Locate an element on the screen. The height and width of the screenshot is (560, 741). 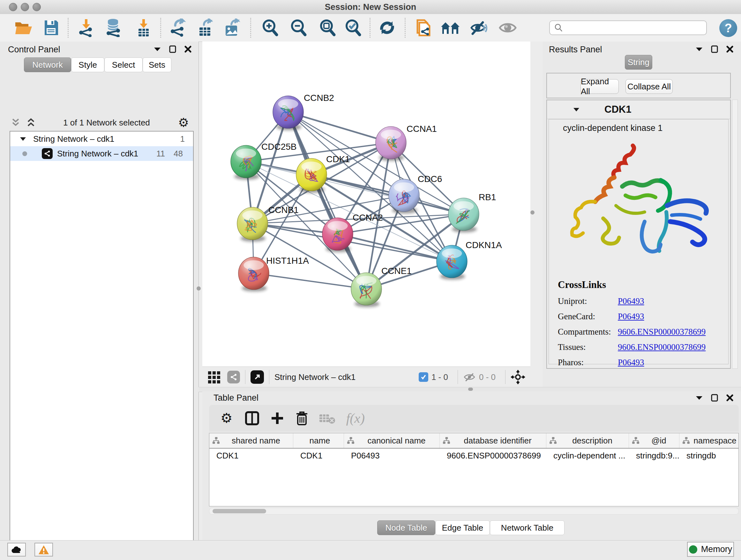
expand-all-button: Expand All is located at coordinates (600, 86).